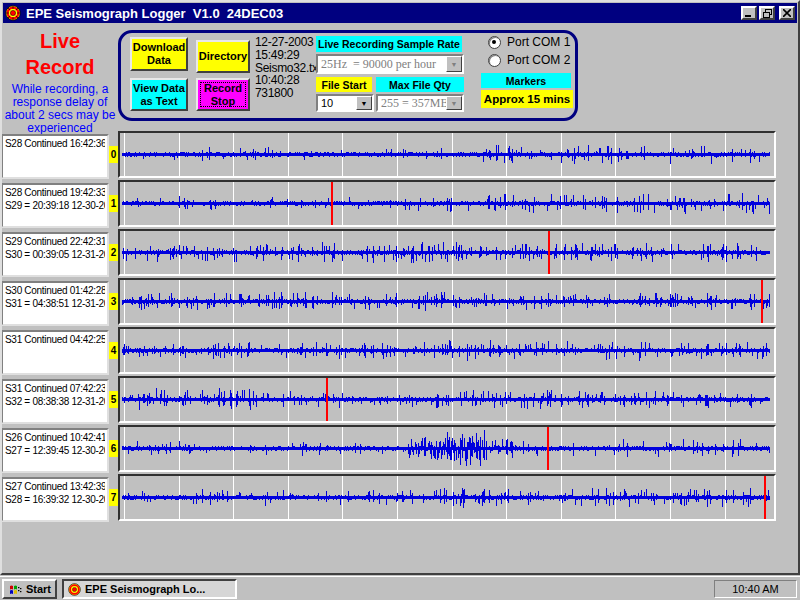  Describe the element at coordinates (114, 204) in the screenshot. I see `channel-number: 1` at that location.